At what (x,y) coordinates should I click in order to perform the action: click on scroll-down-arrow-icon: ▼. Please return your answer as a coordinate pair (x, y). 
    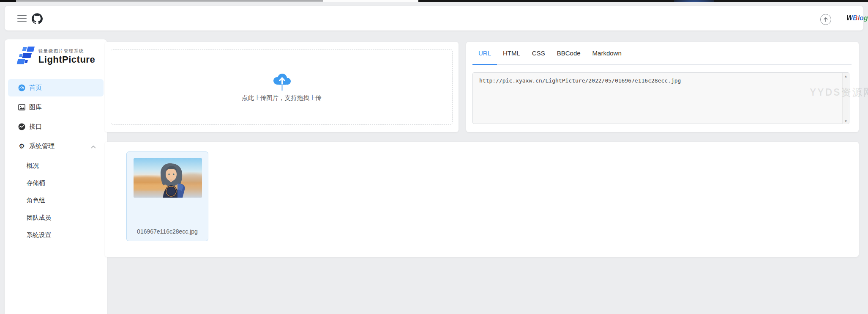
    Looking at the image, I should click on (846, 121).